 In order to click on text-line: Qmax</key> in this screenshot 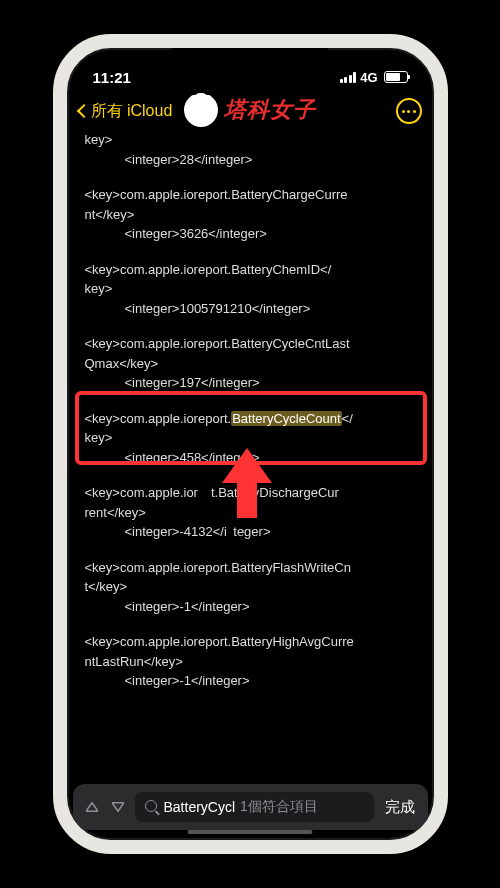, I will do `click(250, 364)`.